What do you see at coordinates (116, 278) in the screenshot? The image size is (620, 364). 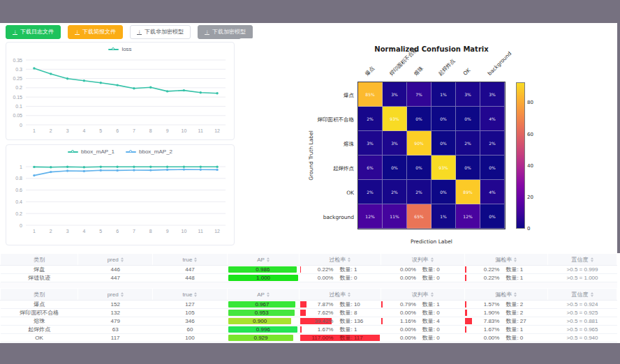 I see `pred-cell: 447` at bounding box center [116, 278].